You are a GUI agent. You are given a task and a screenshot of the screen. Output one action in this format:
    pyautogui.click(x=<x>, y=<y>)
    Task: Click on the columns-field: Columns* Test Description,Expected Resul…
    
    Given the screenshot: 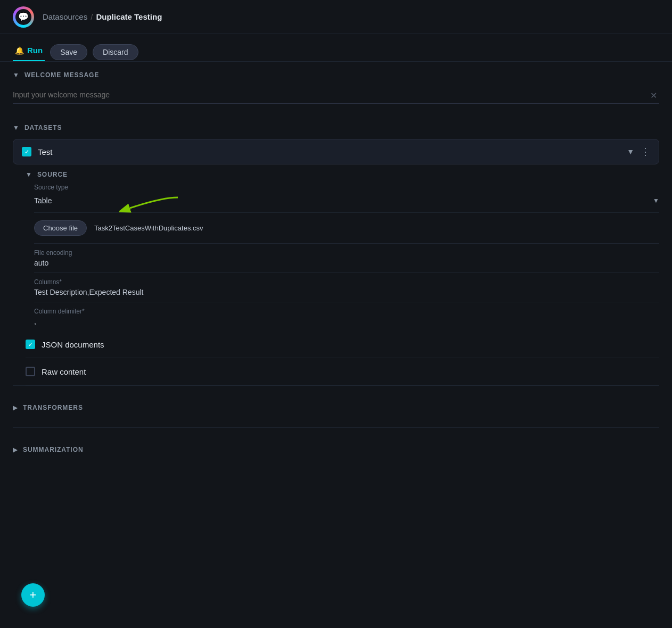 What is the action you would take?
    pyautogui.click(x=347, y=287)
    